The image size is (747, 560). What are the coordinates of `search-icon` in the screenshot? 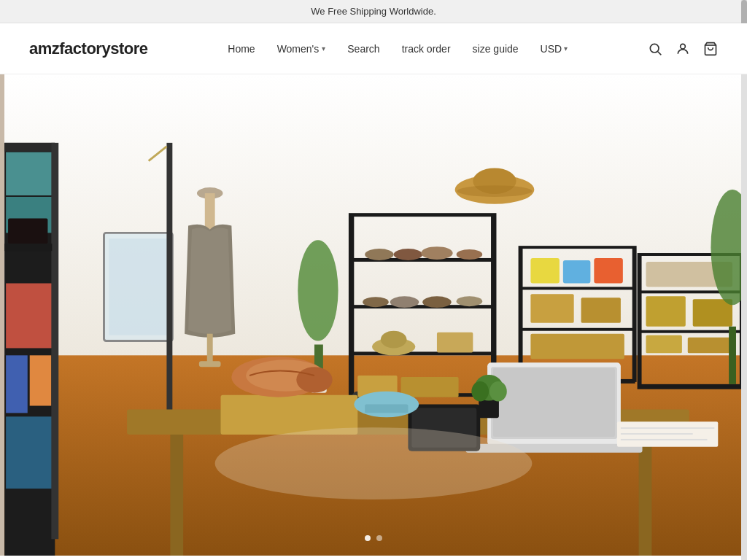 It's located at (655, 49).